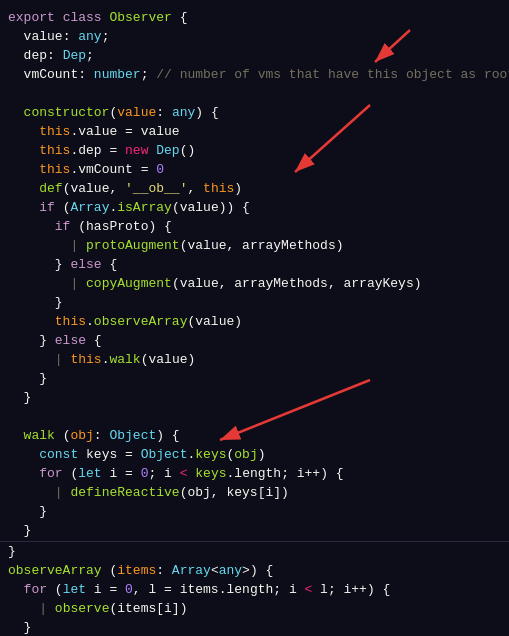 The image size is (509, 636). I want to click on code-line-20: }, so click(254, 378).